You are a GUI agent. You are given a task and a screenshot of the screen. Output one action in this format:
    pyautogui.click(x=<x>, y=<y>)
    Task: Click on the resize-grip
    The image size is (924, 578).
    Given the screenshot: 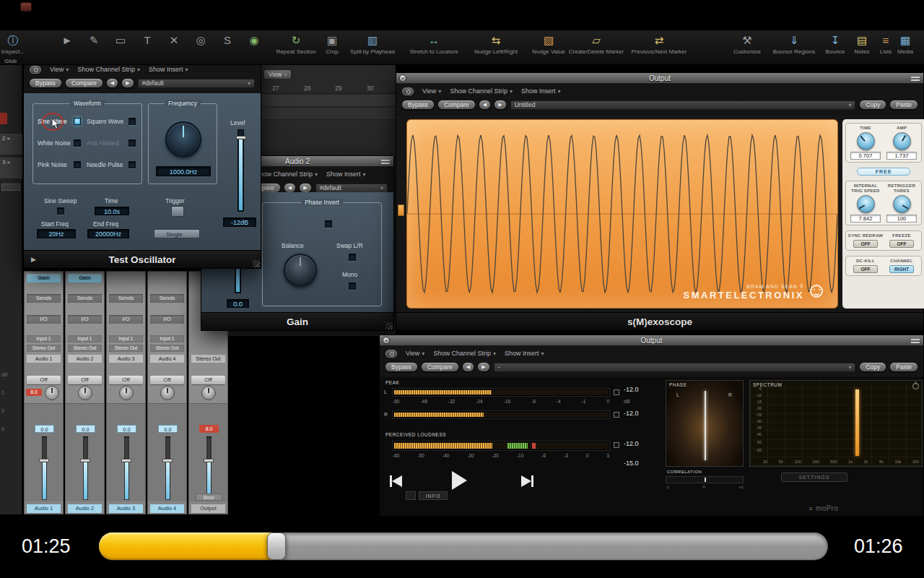 What is the action you would take?
    pyautogui.click(x=256, y=264)
    